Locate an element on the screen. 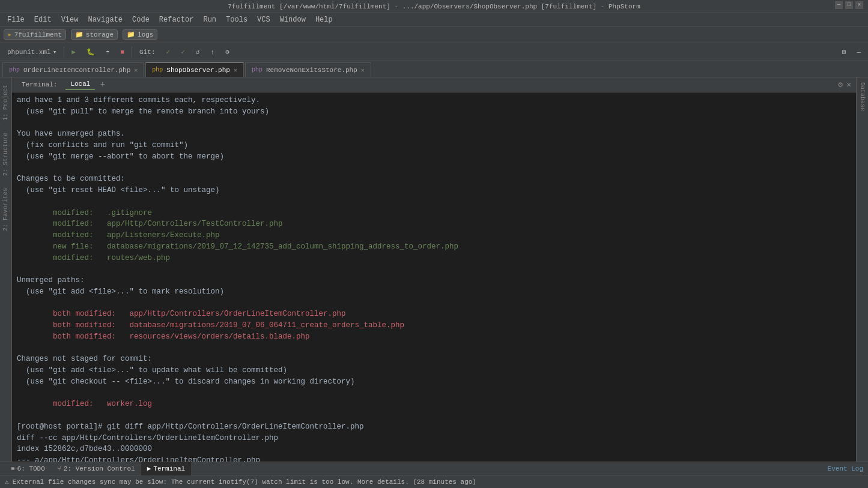  terminal-line: (use "git add <file>..." to mark resolut… is located at coordinates (434, 292).